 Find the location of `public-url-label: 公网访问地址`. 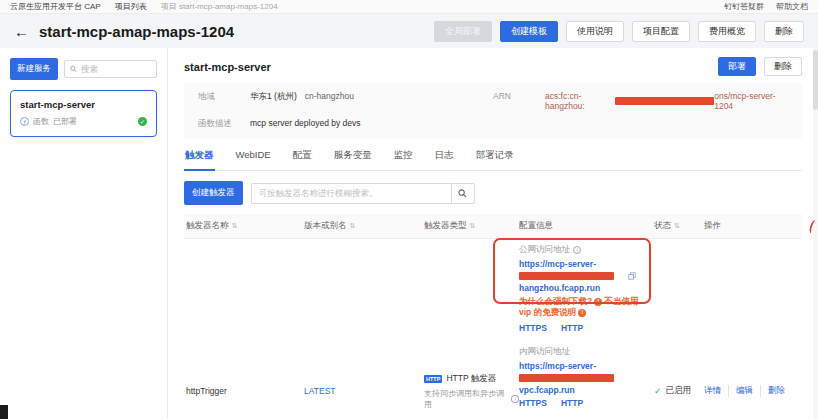

public-url-label: 公网访问地址 is located at coordinates (544, 250).